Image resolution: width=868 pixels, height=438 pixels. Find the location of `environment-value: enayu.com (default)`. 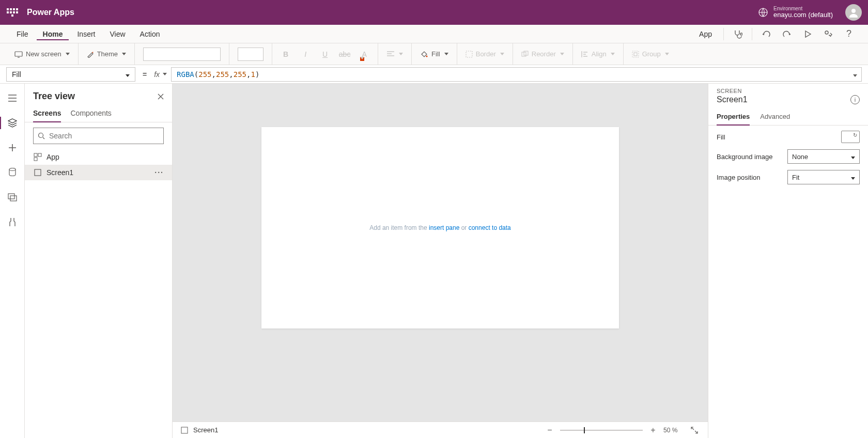

environment-value: enayu.com (default) is located at coordinates (803, 15).